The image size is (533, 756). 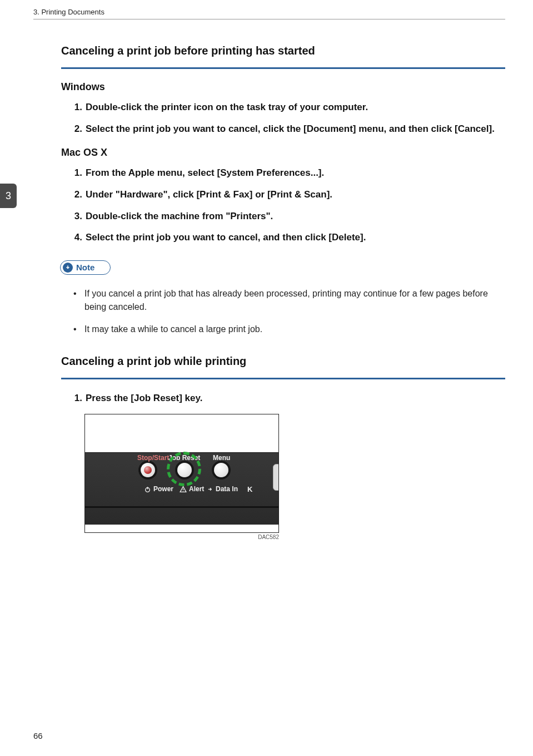 I want to click on figure-caption: DAC582, so click(x=182, y=537).